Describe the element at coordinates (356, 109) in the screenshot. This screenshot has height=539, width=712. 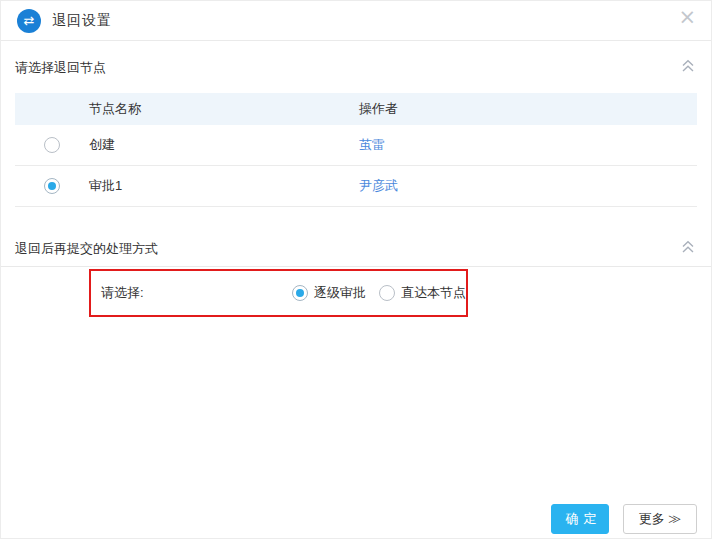
I see `table-header-row: 节点名称 操作者` at that location.